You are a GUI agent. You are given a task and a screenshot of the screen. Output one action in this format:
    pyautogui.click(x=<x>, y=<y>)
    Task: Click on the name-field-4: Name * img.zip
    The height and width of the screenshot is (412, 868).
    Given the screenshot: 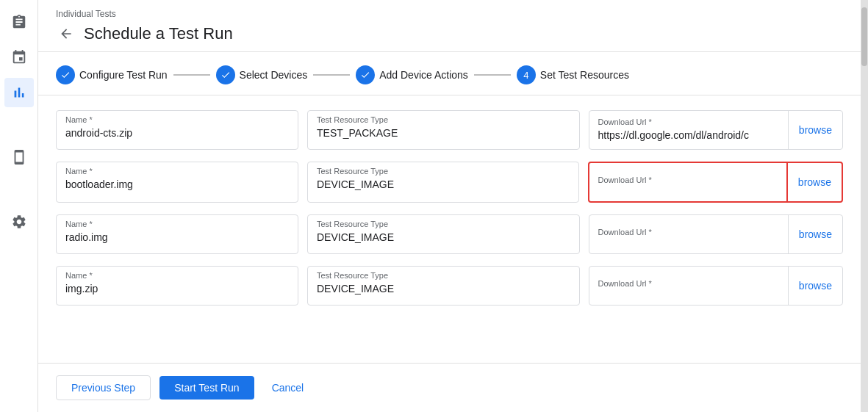 What is the action you would take?
    pyautogui.click(x=177, y=286)
    